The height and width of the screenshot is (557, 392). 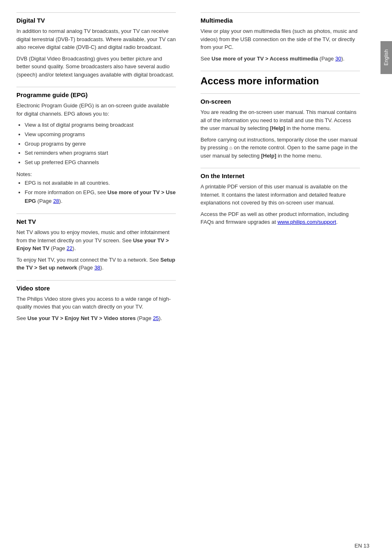 What do you see at coordinates (96, 174) in the screenshot?
I see `notes-label: Notes:` at bounding box center [96, 174].